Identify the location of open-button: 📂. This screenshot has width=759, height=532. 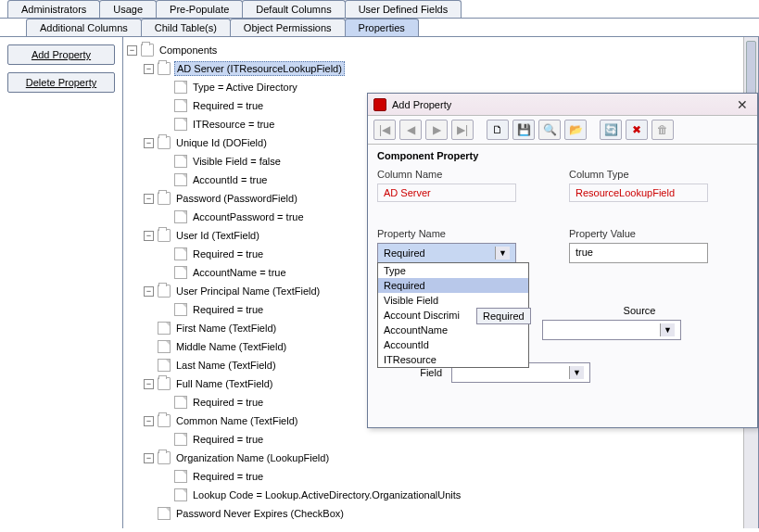
(576, 130).